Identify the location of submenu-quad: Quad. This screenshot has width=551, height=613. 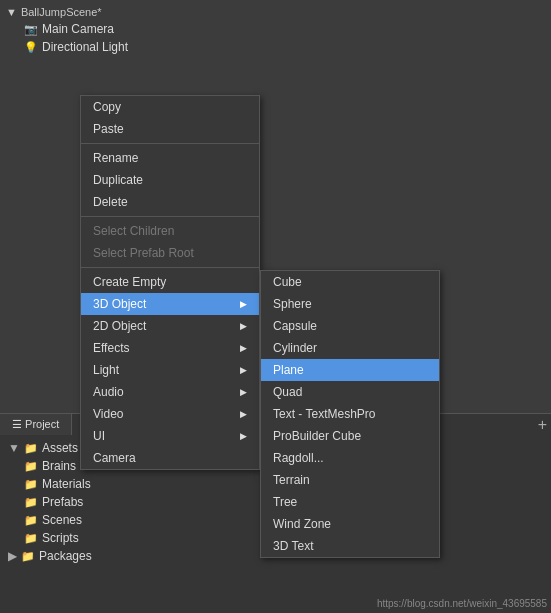
(350, 392).